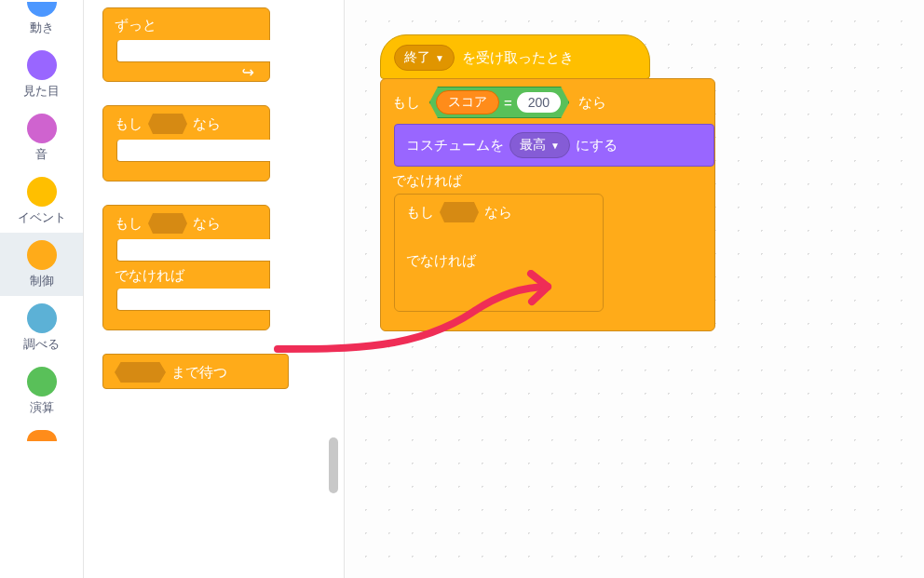 The image size is (924, 578). What do you see at coordinates (42, 65) in the screenshot?
I see `looks-dot-icon` at bounding box center [42, 65].